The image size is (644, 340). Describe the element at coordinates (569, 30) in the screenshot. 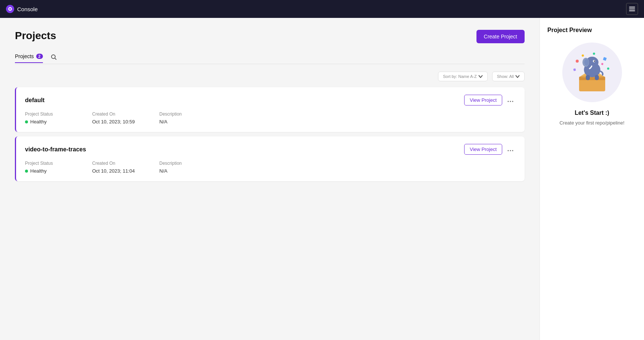

I see `preview-title: Project Preview` at that location.